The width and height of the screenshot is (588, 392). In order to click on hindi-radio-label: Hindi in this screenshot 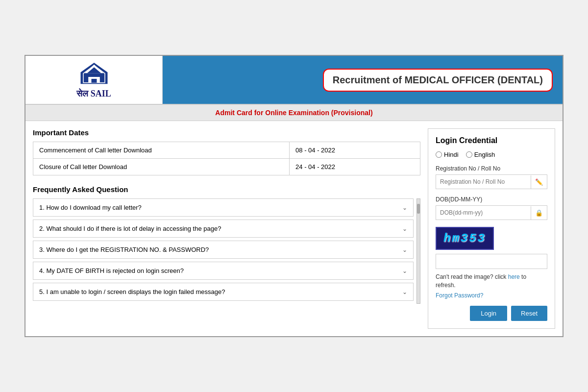, I will do `click(447, 155)`.